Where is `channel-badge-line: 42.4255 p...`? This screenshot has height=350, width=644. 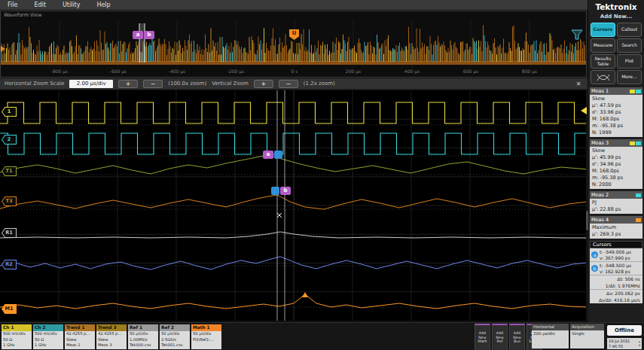 channel-badge-line: 42.4255 p... is located at coordinates (111, 334).